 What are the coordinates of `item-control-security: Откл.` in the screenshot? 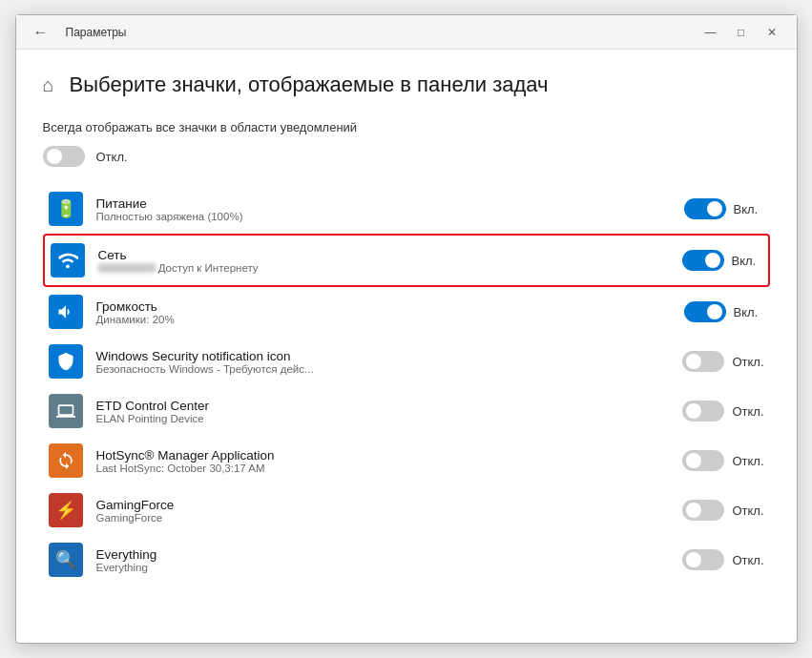 It's located at (723, 361).